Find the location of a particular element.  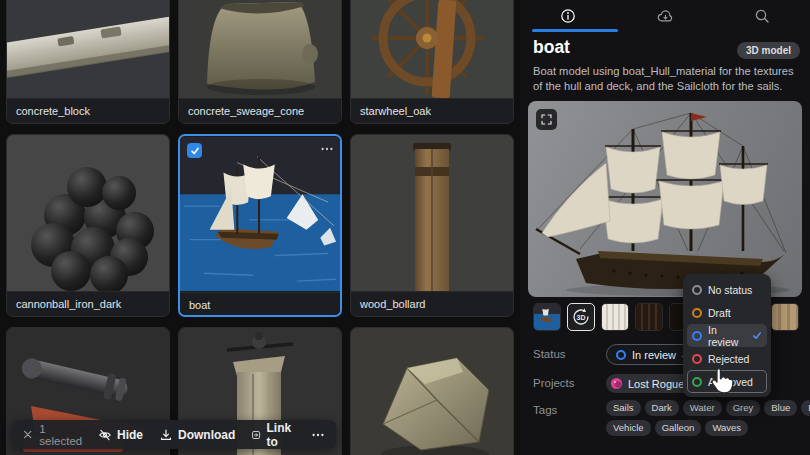

fullscreen-button is located at coordinates (546, 120).